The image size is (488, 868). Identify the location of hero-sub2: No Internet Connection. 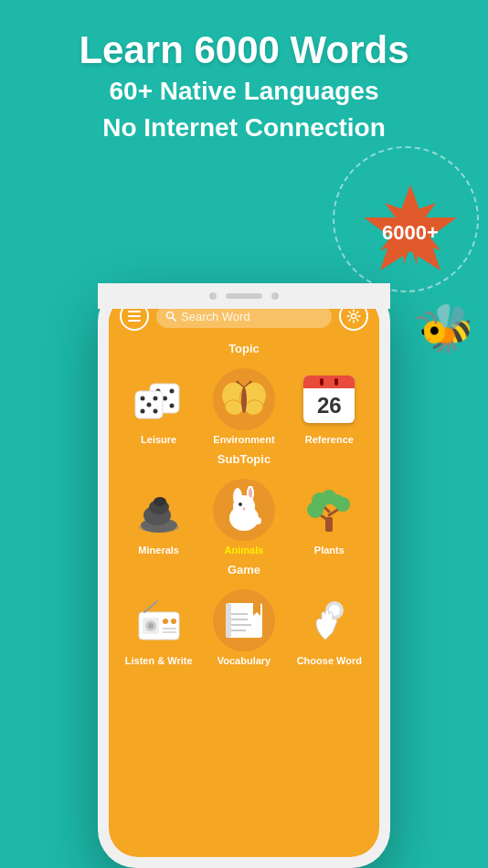
(244, 128).